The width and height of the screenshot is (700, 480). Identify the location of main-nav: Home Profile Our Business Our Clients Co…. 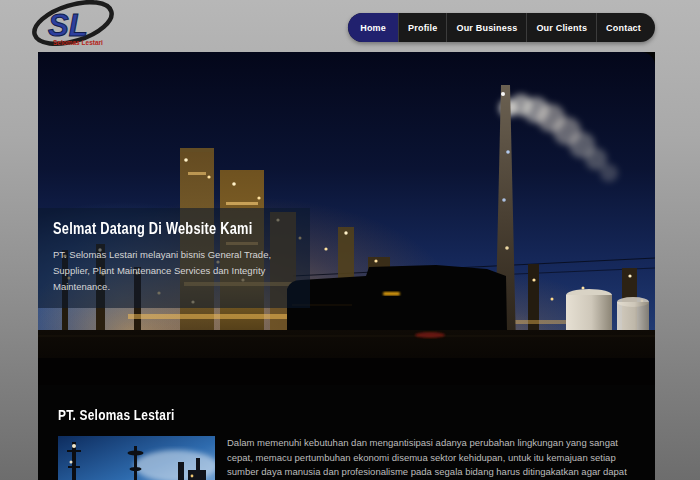
(502, 28).